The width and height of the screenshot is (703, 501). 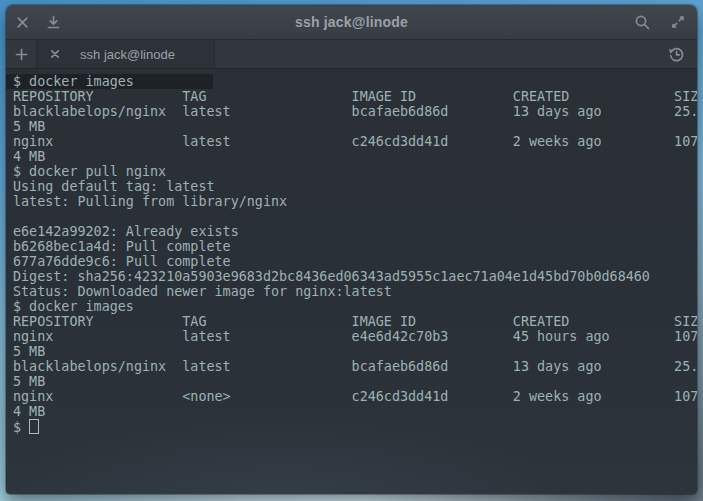 What do you see at coordinates (352, 216) in the screenshot?
I see `terminal-line` at bounding box center [352, 216].